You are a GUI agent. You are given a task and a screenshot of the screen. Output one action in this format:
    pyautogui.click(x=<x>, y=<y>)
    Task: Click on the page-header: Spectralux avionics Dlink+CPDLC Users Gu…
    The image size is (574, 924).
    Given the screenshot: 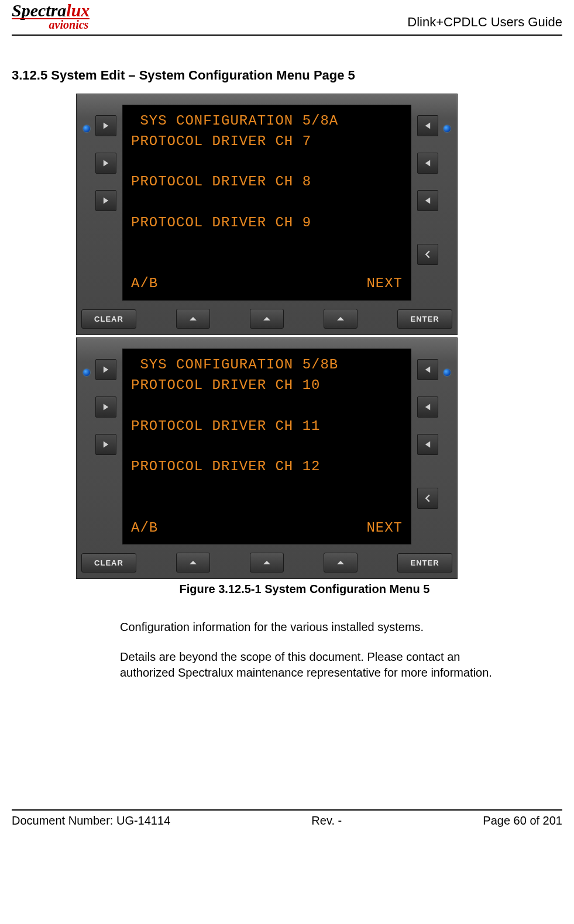 What is the action you would take?
    pyautogui.click(x=287, y=18)
    